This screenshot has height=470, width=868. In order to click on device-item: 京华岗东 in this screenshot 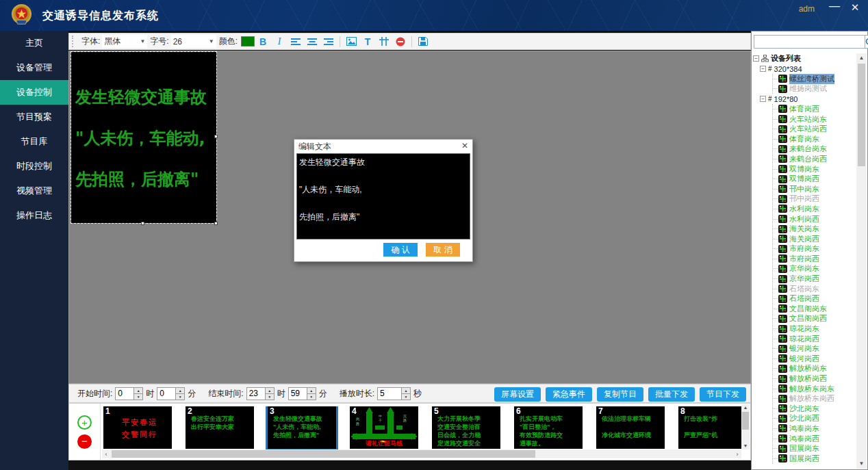, I will do `click(815, 270)`.